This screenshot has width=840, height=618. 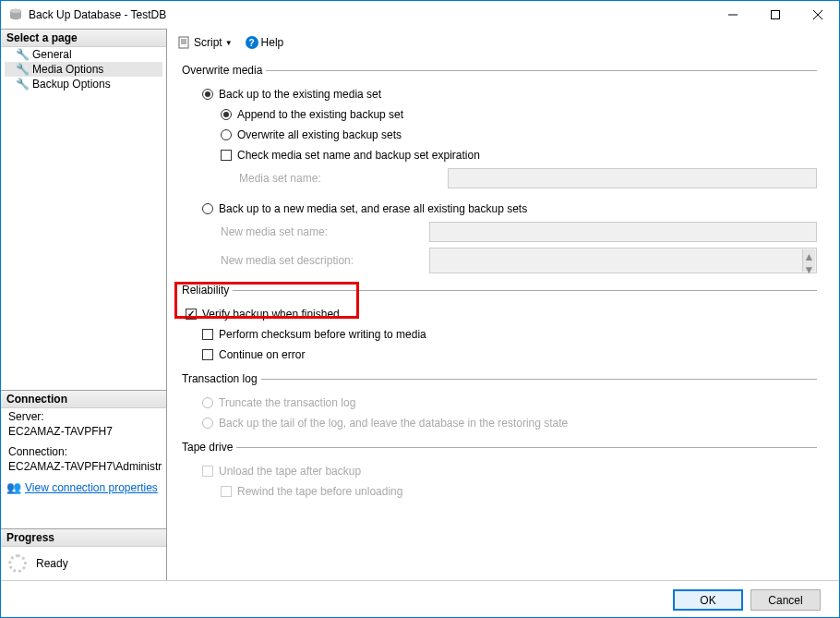 What do you see at coordinates (205, 42) in the screenshot?
I see `script-button: Script ▼` at bounding box center [205, 42].